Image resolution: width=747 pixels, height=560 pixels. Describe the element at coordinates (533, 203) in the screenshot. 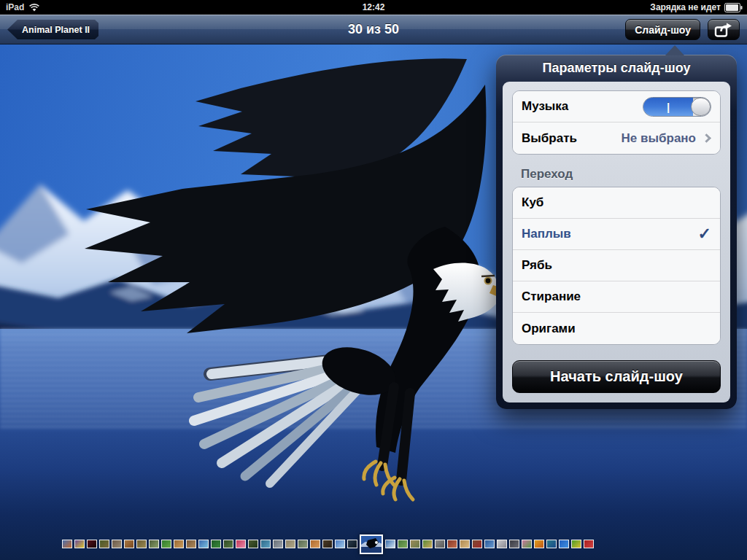

I see `transition-label: Куб` at that location.